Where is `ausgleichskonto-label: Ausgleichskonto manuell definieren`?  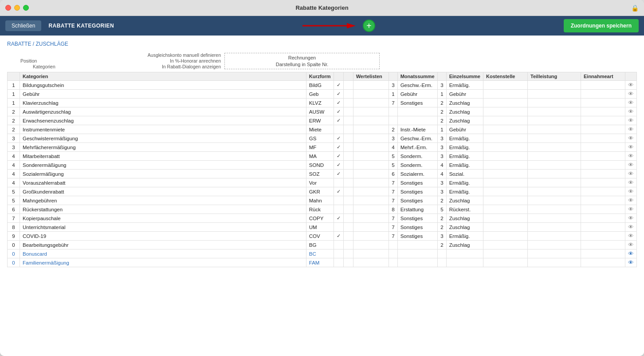
ausgleichskonto-label: Ausgleichskonto manuell definieren is located at coordinates (185, 55).